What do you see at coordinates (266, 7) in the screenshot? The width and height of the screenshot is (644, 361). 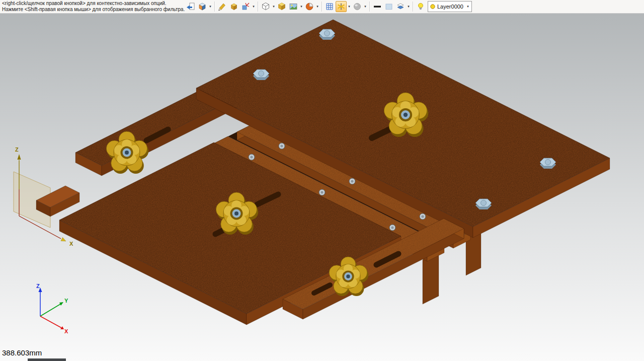 I see `wireframe-display-button` at bounding box center [266, 7].